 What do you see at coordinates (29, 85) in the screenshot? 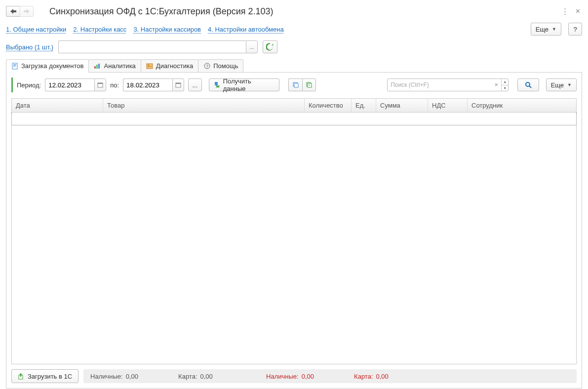
I see `period-label: Период:` at bounding box center [29, 85].